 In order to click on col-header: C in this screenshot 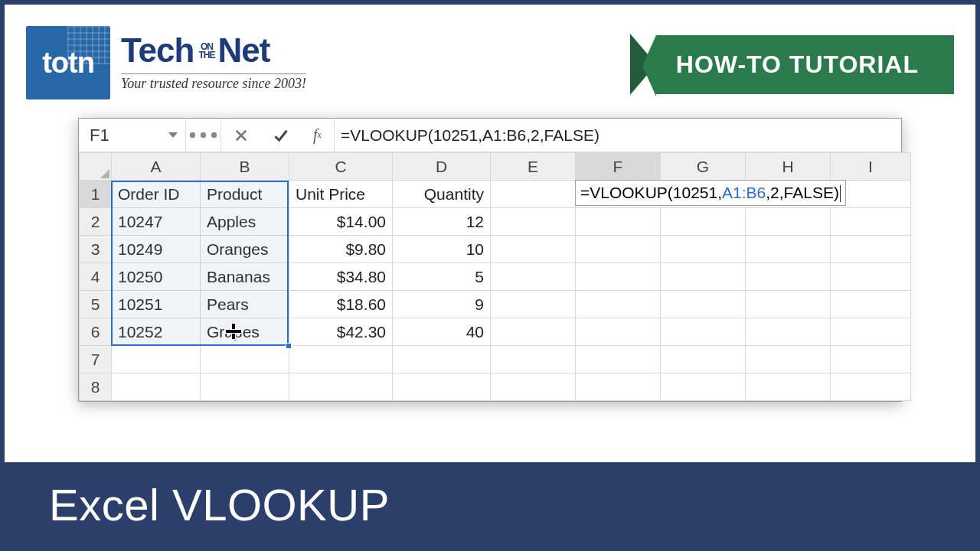, I will do `click(341, 167)`.